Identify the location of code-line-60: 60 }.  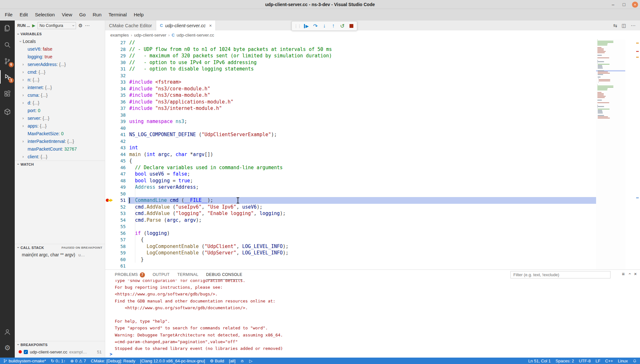
(351, 260).